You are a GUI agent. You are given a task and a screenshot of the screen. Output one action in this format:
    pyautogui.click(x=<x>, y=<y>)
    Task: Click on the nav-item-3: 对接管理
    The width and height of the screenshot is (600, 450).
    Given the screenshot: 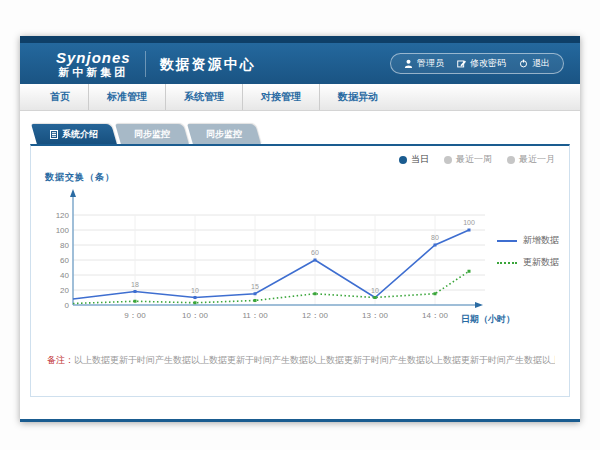 What is the action you would take?
    pyautogui.click(x=282, y=97)
    